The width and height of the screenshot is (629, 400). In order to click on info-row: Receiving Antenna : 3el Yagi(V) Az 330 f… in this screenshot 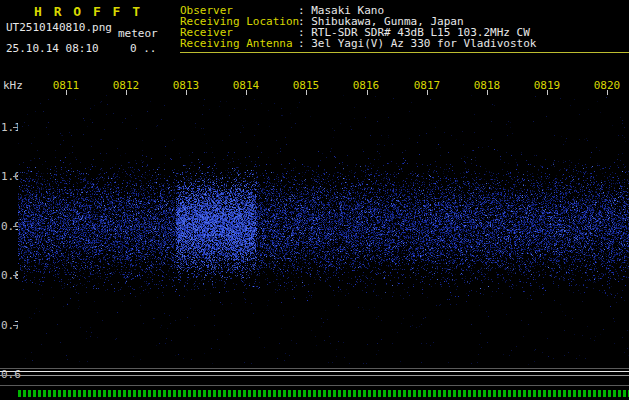, I will do `click(404, 44)`.